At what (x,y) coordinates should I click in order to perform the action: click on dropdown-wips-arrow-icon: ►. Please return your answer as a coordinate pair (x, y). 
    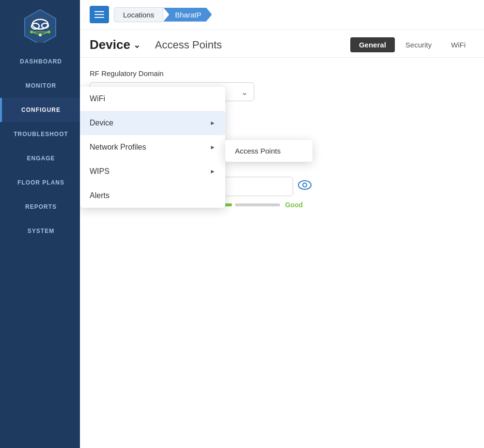
    Looking at the image, I should click on (213, 171).